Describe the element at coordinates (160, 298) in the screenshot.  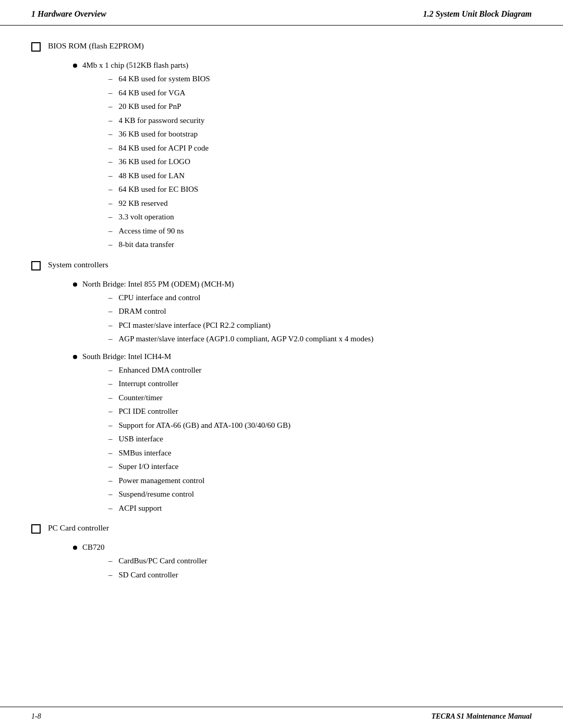
I see `level3-text: CPU interface and control` at that location.